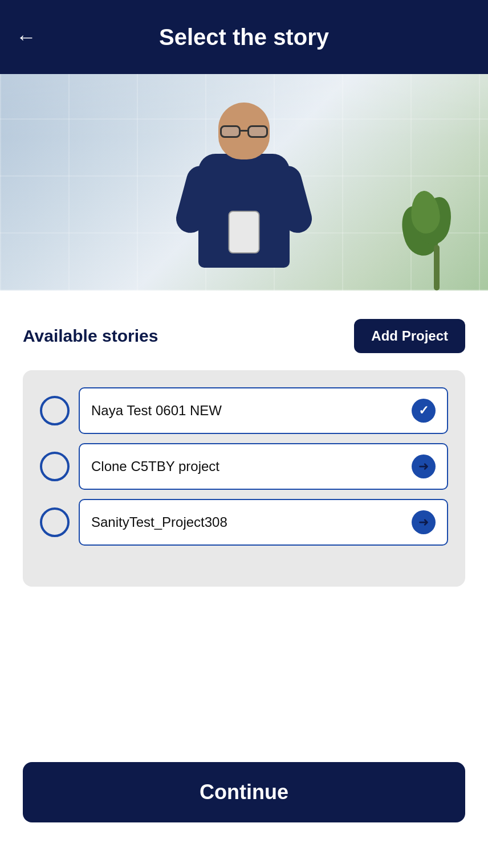 Image resolution: width=488 pixels, height=868 pixels. Describe the element at coordinates (244, 522) in the screenshot. I see `list-item: SanityTest_Project308` at that location.